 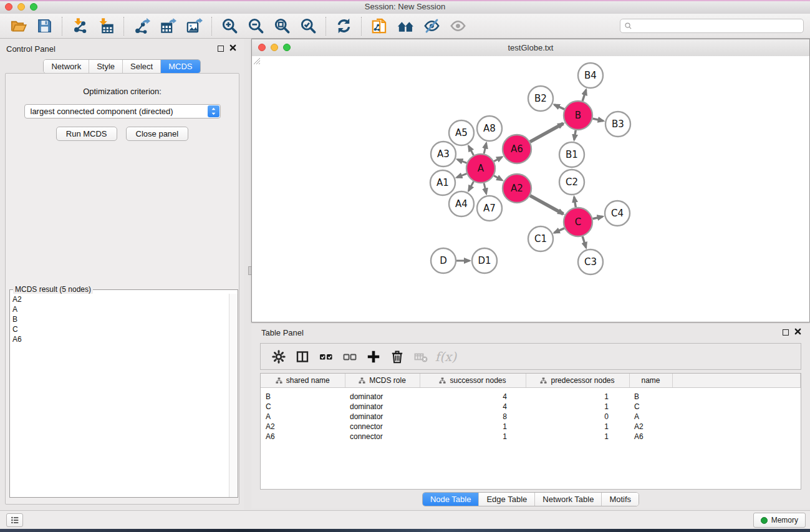 What do you see at coordinates (461, 162) in the screenshot?
I see `graph-edge-A-A3` at bounding box center [461, 162].